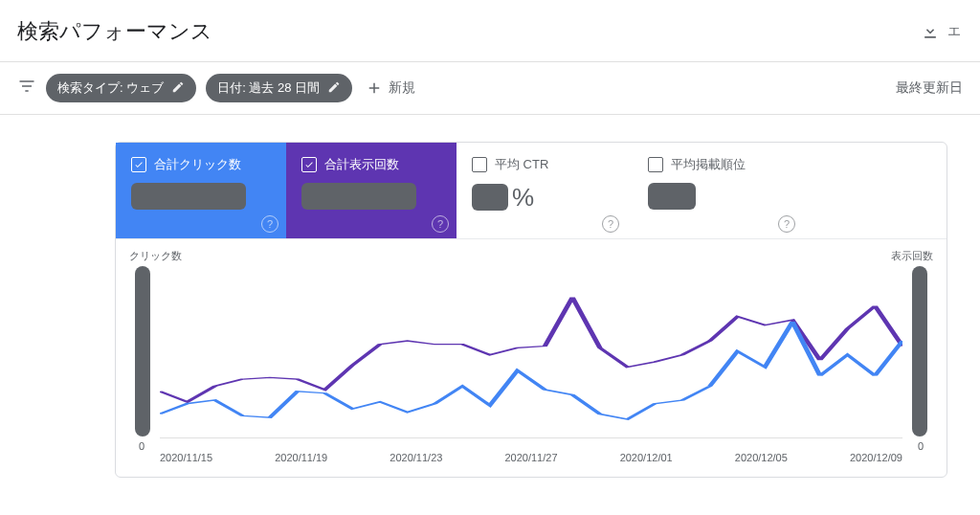 The width and height of the screenshot is (980, 515). I want to click on y-axis-right-title: 表示回数, so click(912, 257).